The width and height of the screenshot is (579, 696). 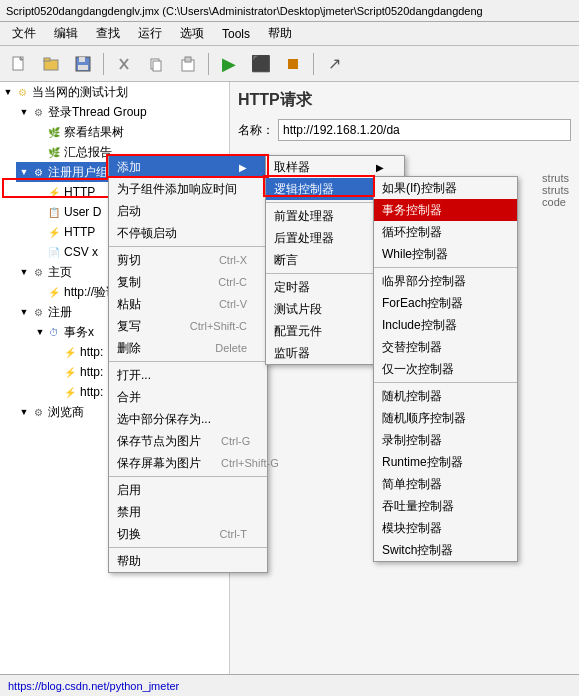 I want to click on http-form-name-row: 名称：, so click(x=404, y=130).